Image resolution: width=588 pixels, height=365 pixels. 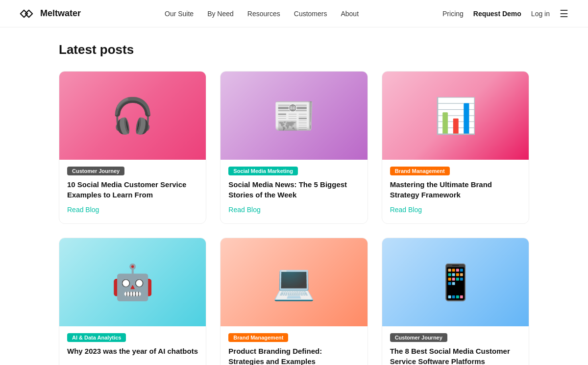 I want to click on card-image-2: 📊, so click(x=456, y=116).